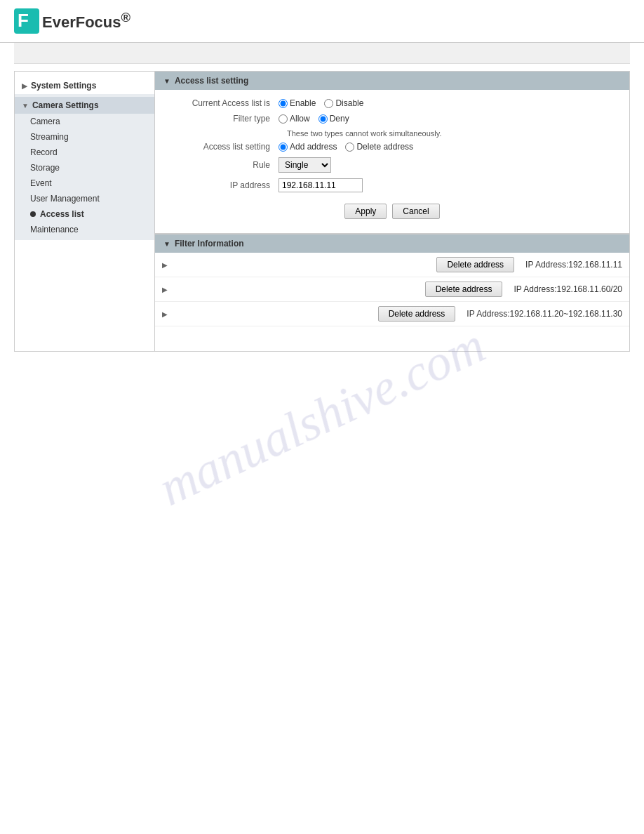  I want to click on delete-address-btn-1: Delete address, so click(476, 265).